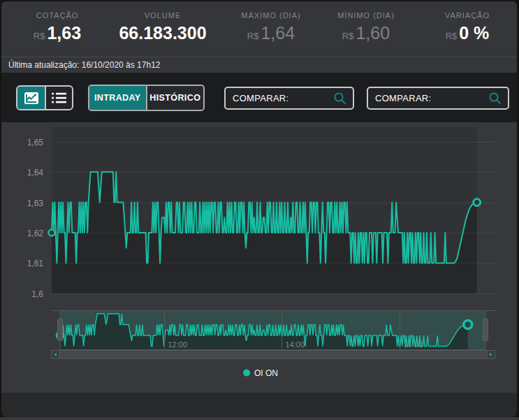 The width and height of the screenshot is (519, 420). What do you see at coordinates (465, 34) in the screenshot?
I see `stat-value: R$0 %` at bounding box center [465, 34].